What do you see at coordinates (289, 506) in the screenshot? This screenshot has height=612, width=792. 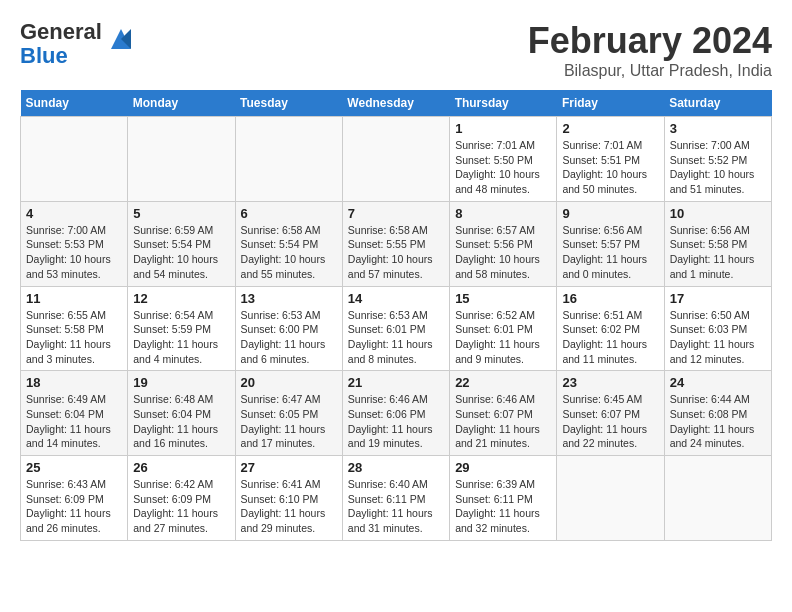 I see `day-info: Sunrise: 6:41 AMSunset: 6:10 PMDaylight:…` at bounding box center [289, 506].